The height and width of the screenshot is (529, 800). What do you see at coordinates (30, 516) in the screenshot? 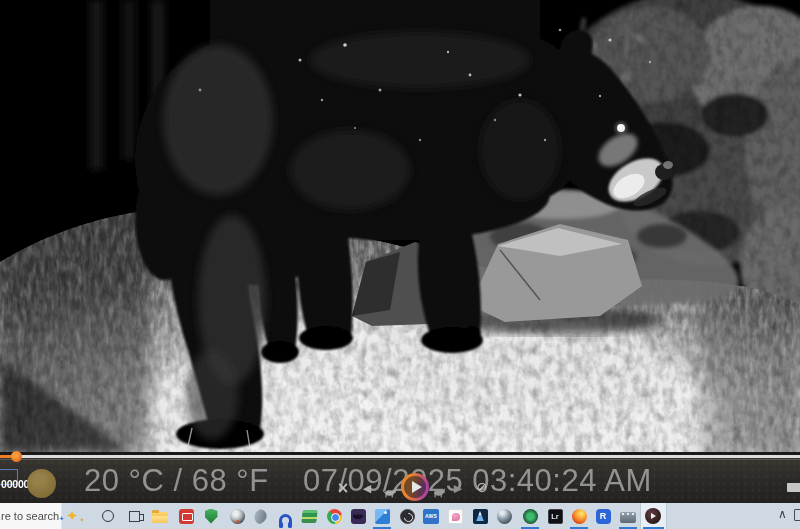
I see `search-text: re to search` at bounding box center [30, 516].